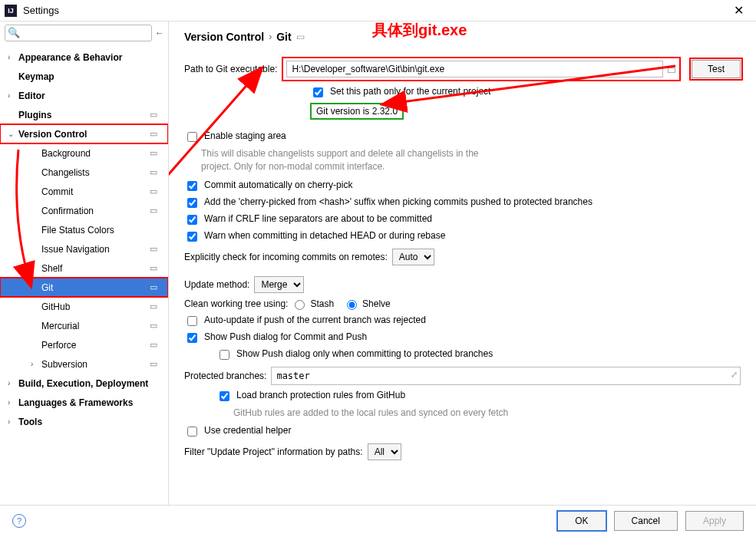 The width and height of the screenshot is (756, 537). Describe the element at coordinates (284, 37) in the screenshot. I see `breadcrumb-current: Git` at that location.